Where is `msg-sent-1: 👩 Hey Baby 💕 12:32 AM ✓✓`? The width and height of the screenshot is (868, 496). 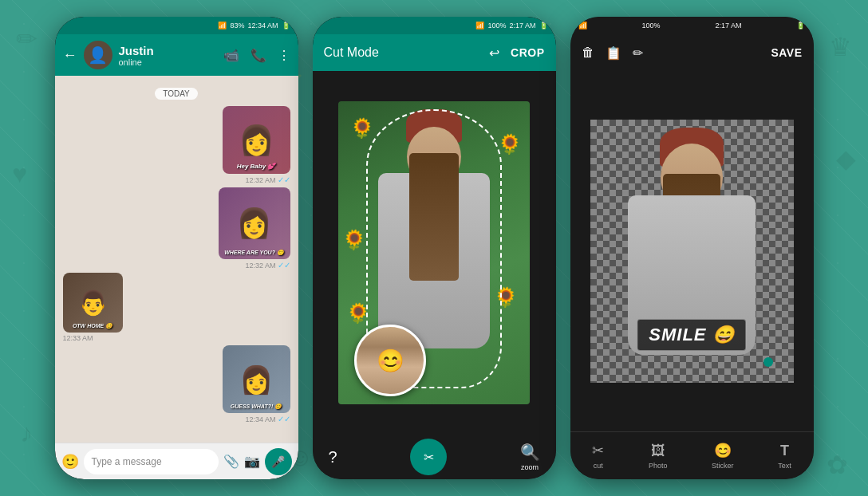 msg-sent-1: 👩 Hey Baby 💕 12:32 AM ✓✓ is located at coordinates (177, 145).